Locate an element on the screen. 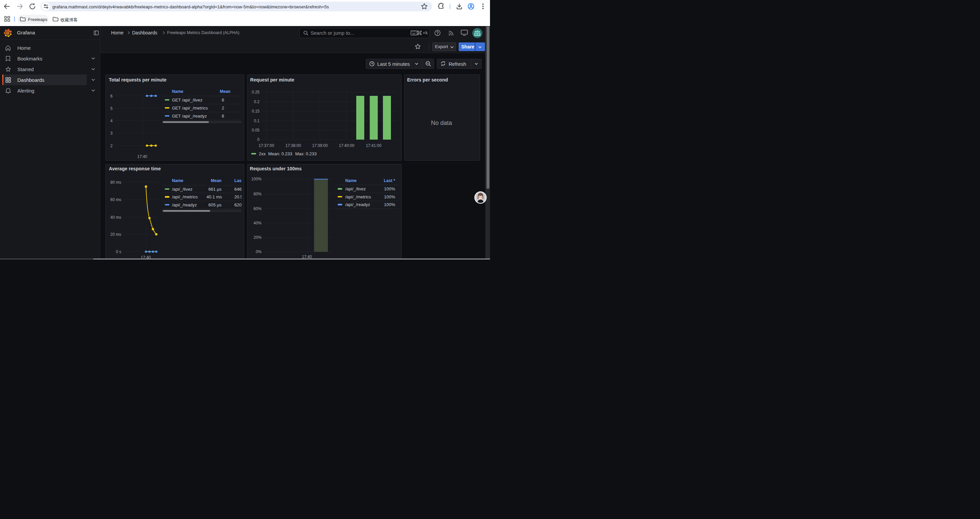  svg-text: 60 ms is located at coordinates (116, 200).